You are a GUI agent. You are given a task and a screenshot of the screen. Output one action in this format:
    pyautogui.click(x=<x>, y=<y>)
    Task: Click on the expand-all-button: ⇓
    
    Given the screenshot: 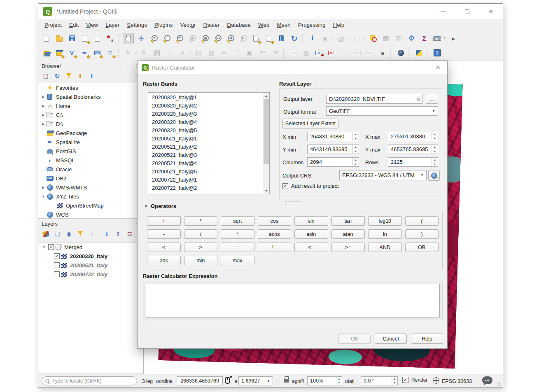 What is the action you would take?
    pyautogui.click(x=107, y=234)
    